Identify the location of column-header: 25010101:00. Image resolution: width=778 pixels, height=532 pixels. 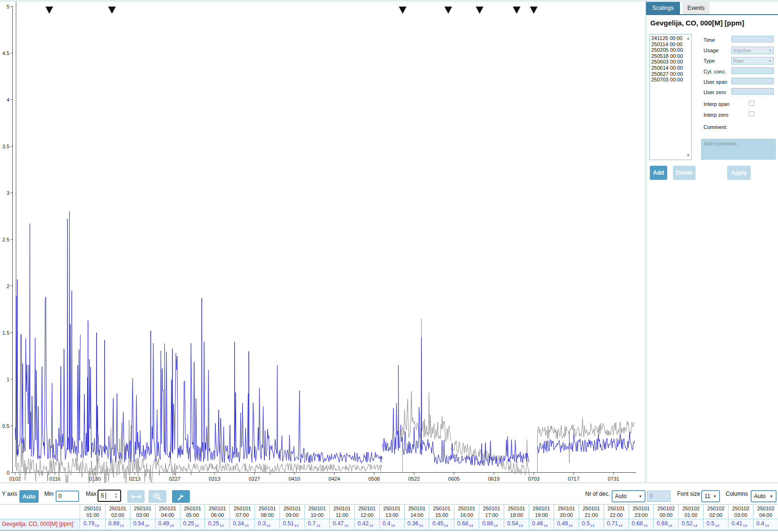
(93, 512).